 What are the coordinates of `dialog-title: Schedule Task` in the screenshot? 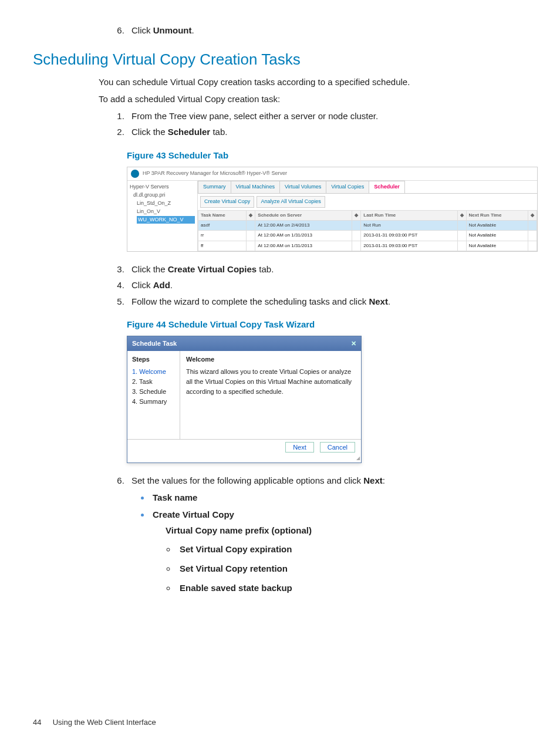 It's located at (154, 344).